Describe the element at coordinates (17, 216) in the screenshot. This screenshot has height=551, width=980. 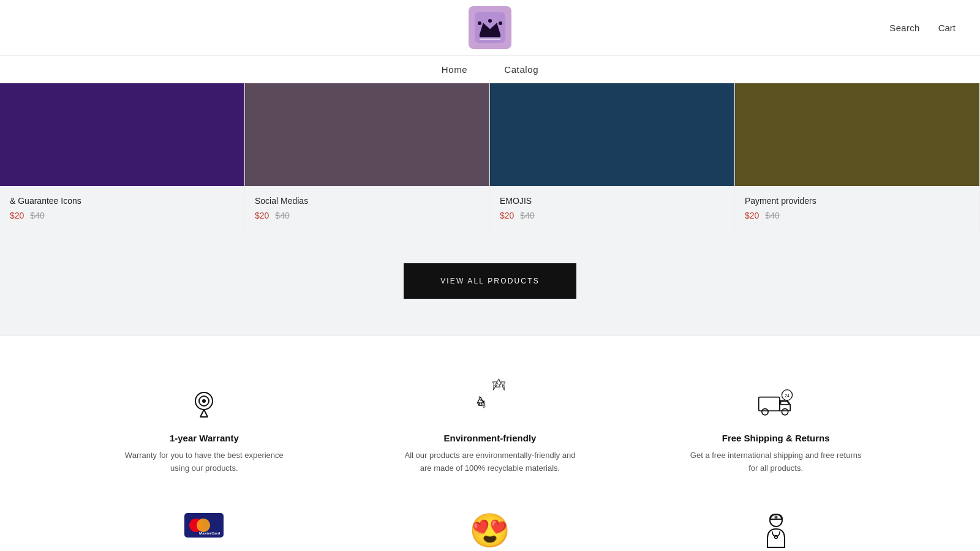
I see `product-price-1: $20` at that location.